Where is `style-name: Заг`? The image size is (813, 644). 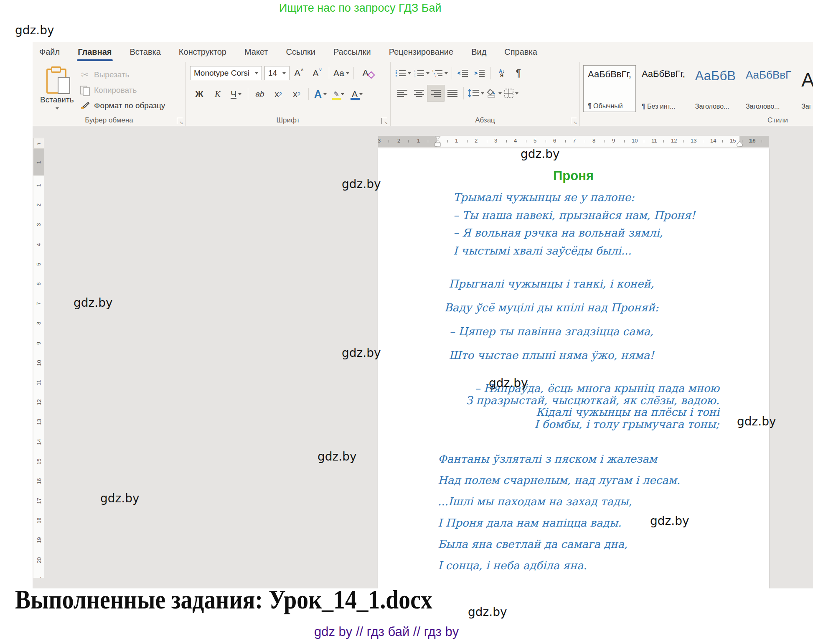
style-name: Заг is located at coordinates (807, 107).